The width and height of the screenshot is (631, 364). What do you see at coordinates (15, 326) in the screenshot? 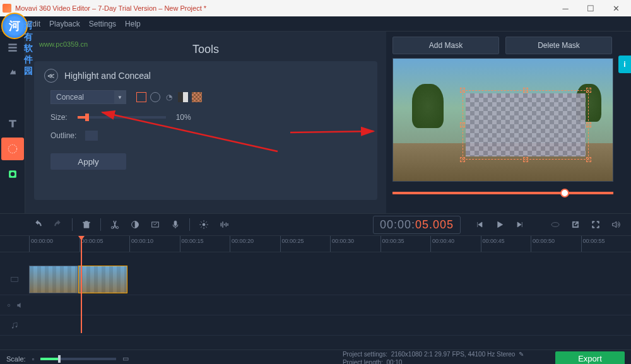
I see `audio-track-head` at bounding box center [15, 326].